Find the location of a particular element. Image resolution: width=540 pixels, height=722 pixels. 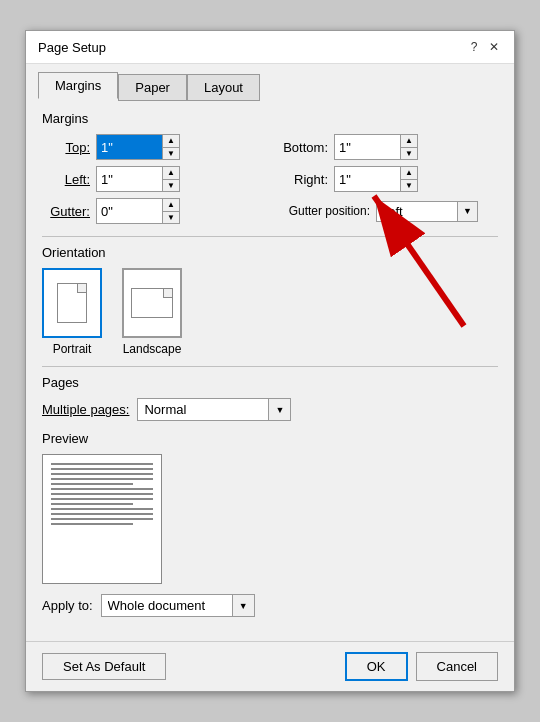

top-input is located at coordinates (130, 147).